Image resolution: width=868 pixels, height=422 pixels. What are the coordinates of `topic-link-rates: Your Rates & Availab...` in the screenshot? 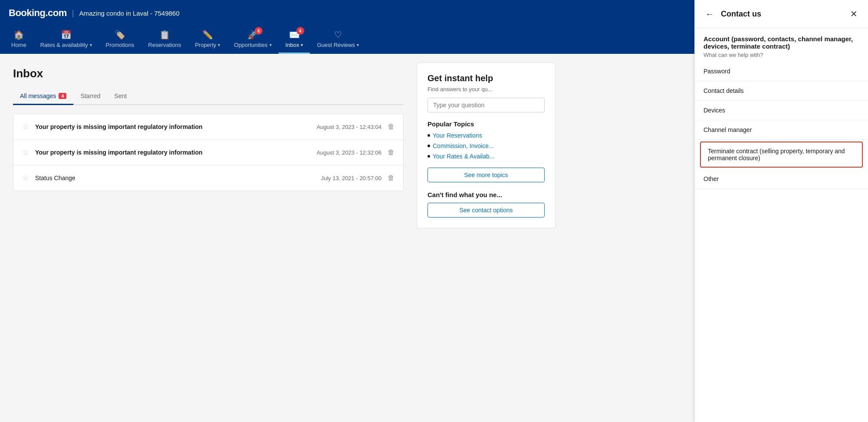 It's located at (464, 156).